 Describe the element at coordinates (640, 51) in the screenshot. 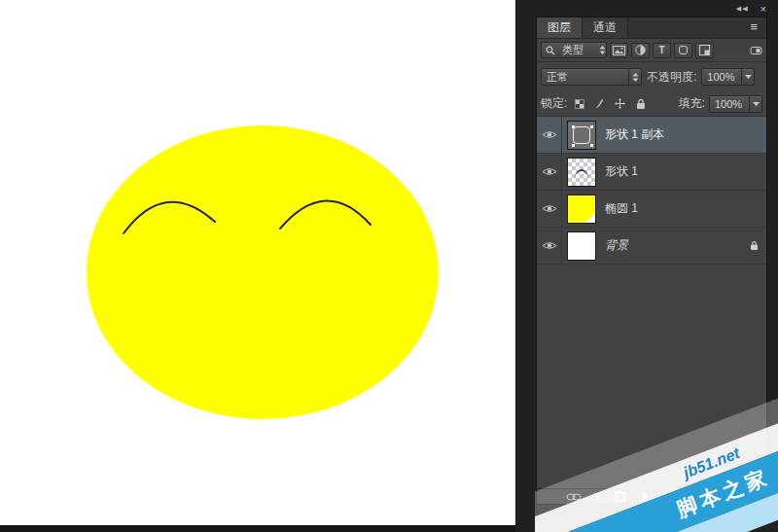

I see `filter-adjustment-layers-button` at that location.